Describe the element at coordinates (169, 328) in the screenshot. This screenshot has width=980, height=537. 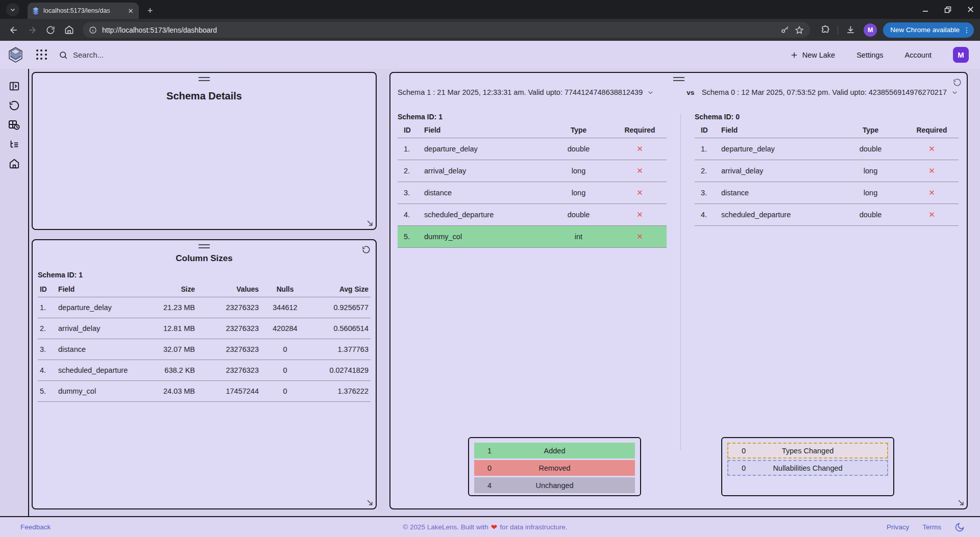
I see `table-cell: 12.81 MB` at that location.